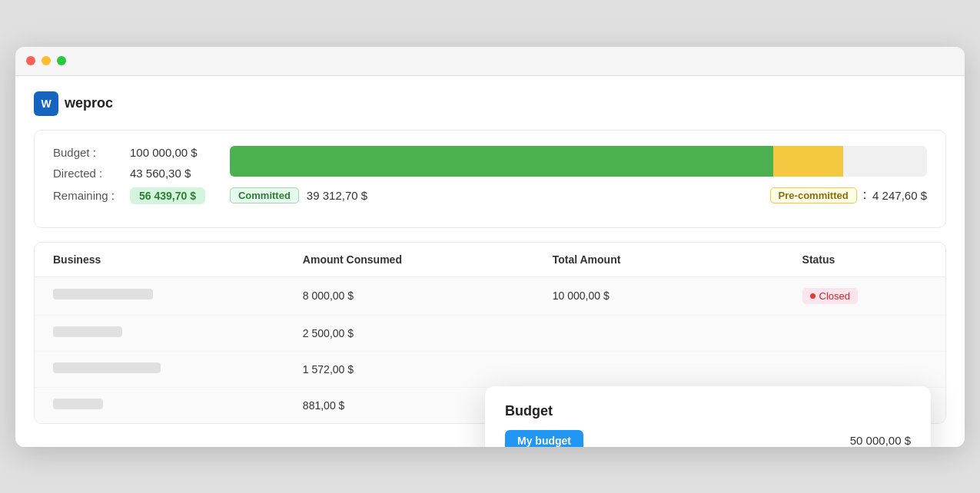 The image size is (980, 493). What do you see at coordinates (881, 441) in the screenshot?
I see `popup-total: 50 000,00 $` at bounding box center [881, 441].